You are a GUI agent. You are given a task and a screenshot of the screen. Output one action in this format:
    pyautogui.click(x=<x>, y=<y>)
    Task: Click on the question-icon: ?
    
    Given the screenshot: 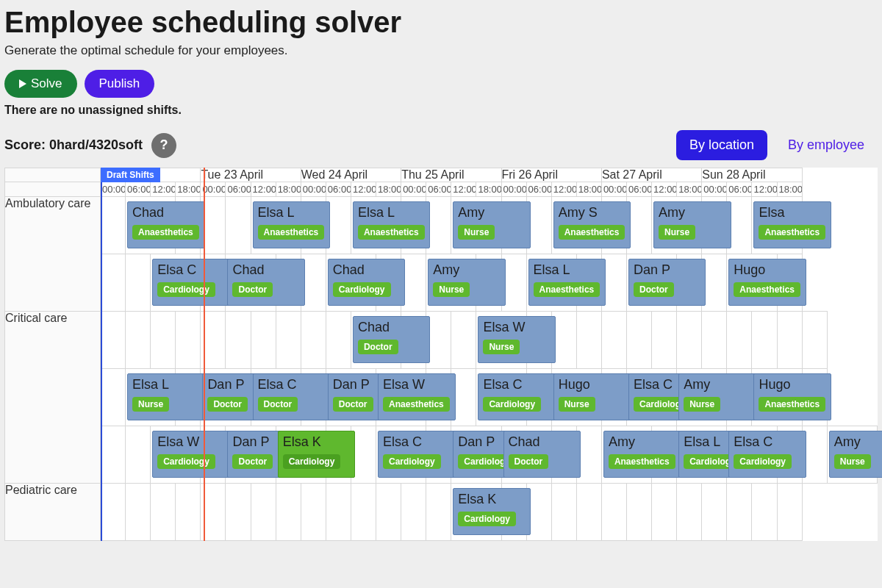 What is the action you would take?
    pyautogui.click(x=165, y=146)
    